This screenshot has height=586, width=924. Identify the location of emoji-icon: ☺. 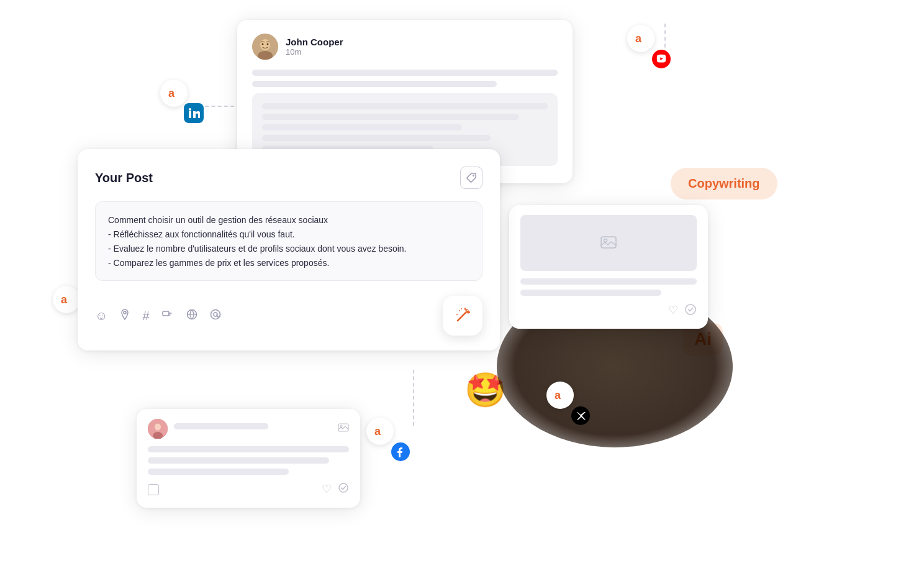
(101, 316).